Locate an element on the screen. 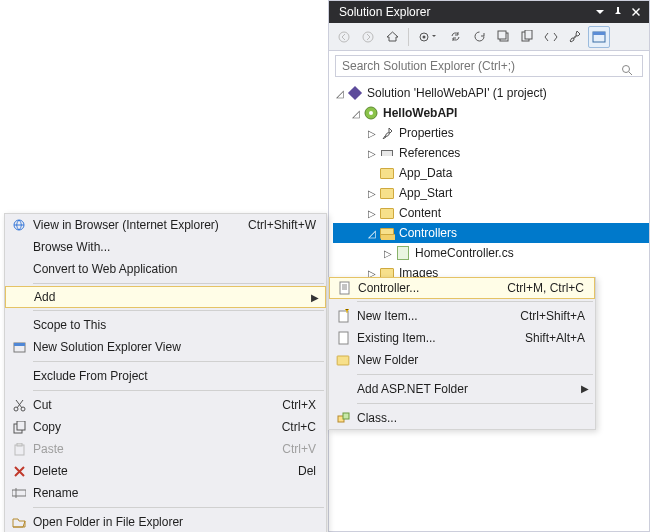 The height and width of the screenshot is (532, 650). mi-new-item: New Item...Ctrl+Shift+A is located at coordinates (462, 316).